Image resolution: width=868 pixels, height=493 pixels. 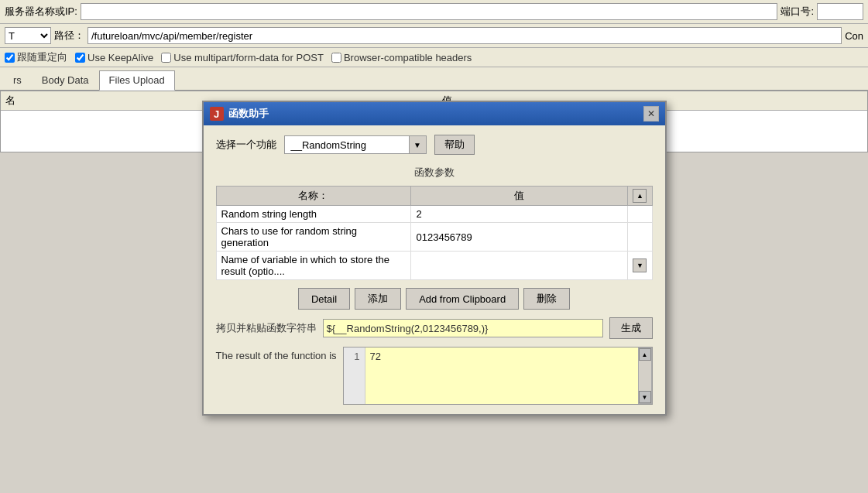 I want to click on func-select-combo: __RandomString ▼, so click(x=355, y=144).